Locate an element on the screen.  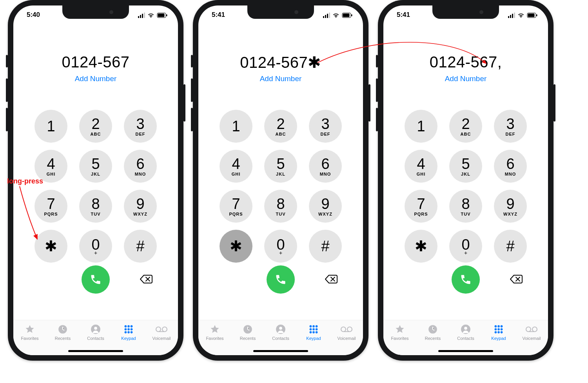
key-digit: 9 is located at coordinates (510, 204).